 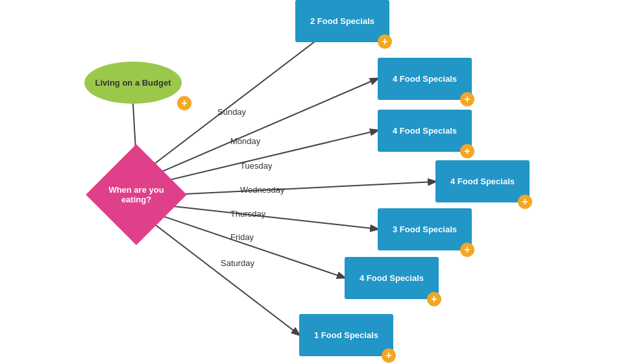 What do you see at coordinates (424, 131) in the screenshot?
I see `box-4-food-specials-monday: 4 Food Specials` at bounding box center [424, 131].